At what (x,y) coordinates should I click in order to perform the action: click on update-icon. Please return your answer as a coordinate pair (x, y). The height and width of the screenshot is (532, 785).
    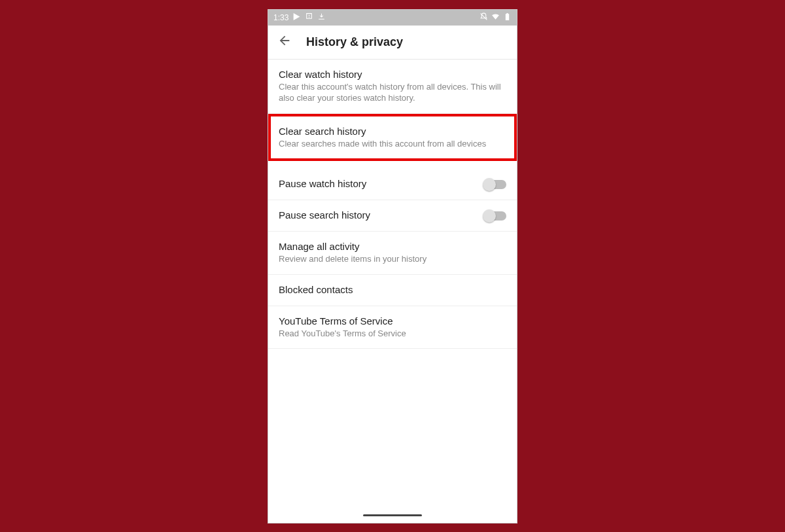
    Looking at the image, I should click on (309, 18).